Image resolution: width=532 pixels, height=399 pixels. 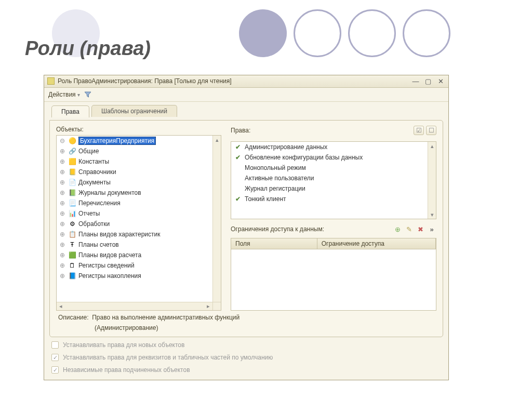 What do you see at coordinates (432, 229) in the screenshot?
I see `more-restriction-button: »` at bounding box center [432, 229].